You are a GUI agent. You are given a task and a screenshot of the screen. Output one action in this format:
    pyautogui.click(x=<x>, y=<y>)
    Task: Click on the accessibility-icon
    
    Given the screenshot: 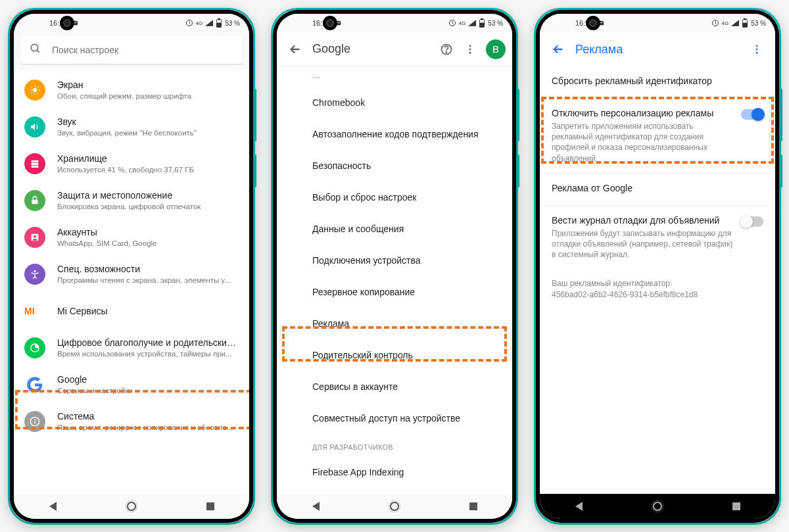 What is the action you would take?
    pyautogui.click(x=35, y=274)
    